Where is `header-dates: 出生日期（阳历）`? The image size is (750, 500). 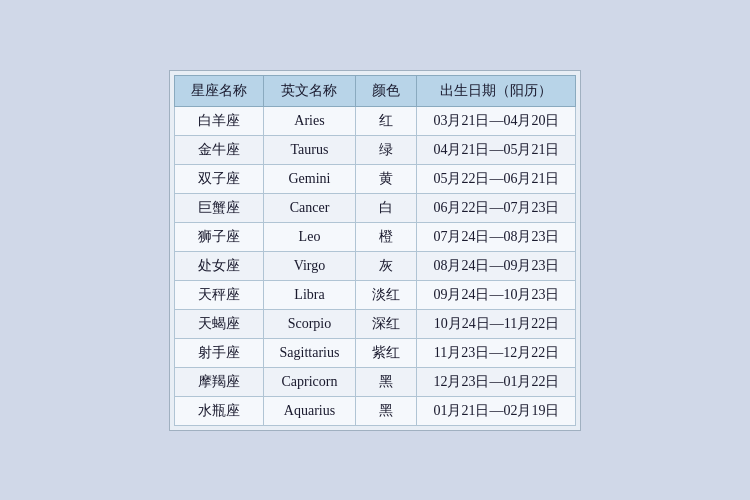
header-dates: 出生日期（阳历） is located at coordinates (496, 90).